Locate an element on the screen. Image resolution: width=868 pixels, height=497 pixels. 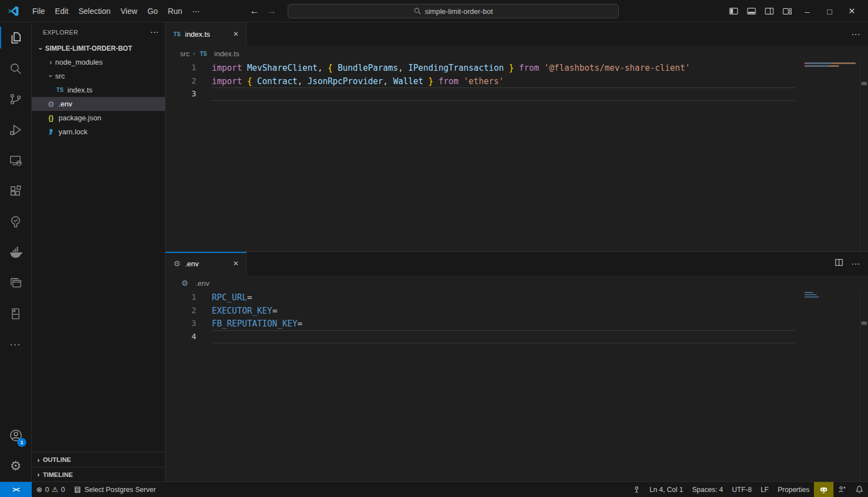
postgres-server-status: Select Postgres Server is located at coordinates (115, 489).